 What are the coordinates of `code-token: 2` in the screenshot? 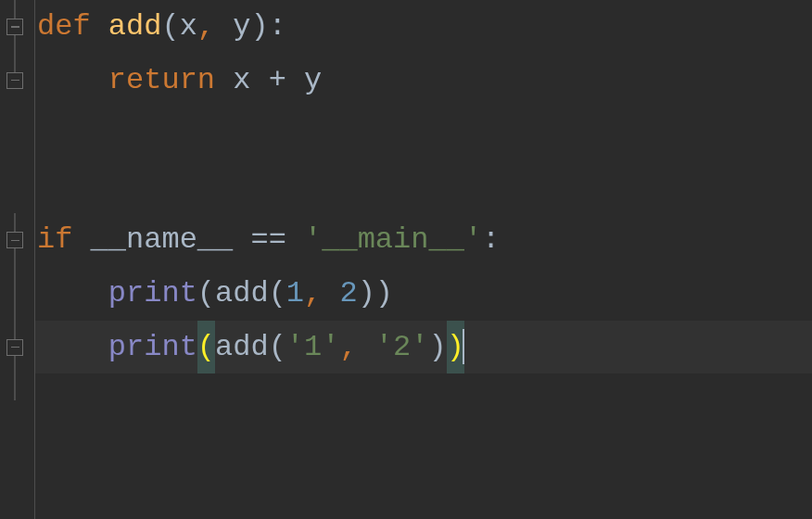 It's located at (349, 294).